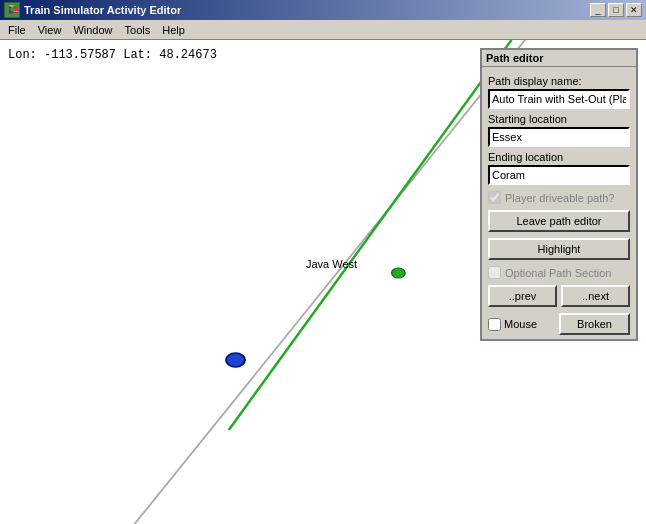 This screenshot has height=524, width=646. Describe the element at coordinates (50, 30) in the screenshot. I see `menu-view: View` at that location.